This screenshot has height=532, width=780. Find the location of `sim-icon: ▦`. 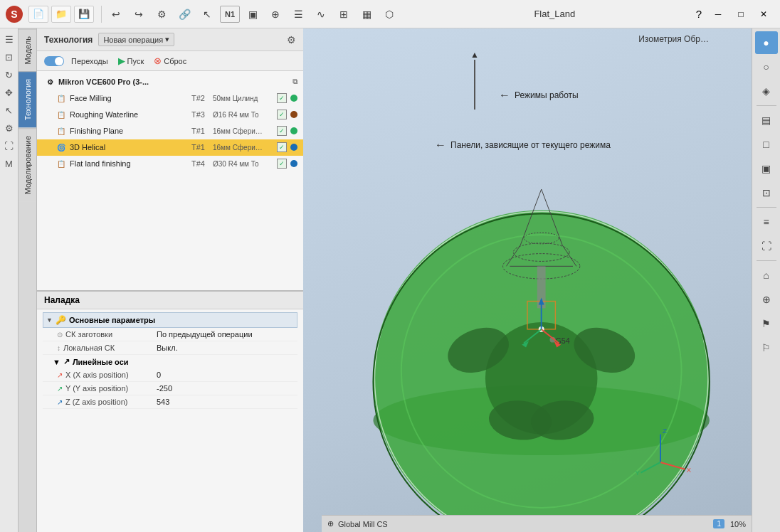

sim-icon: ▦ is located at coordinates (367, 14).